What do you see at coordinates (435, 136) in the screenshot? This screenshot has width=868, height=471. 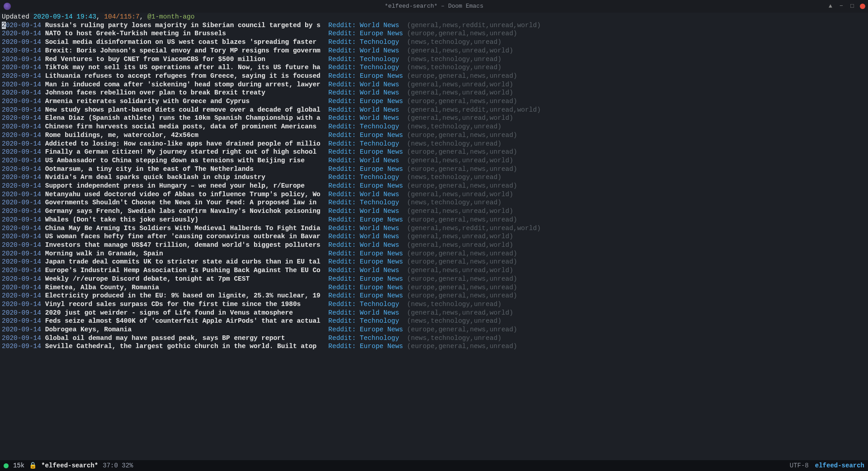 I see `feed-entry: 2020-09-14 Rome buildings, me, watercolo…` at bounding box center [435, 136].